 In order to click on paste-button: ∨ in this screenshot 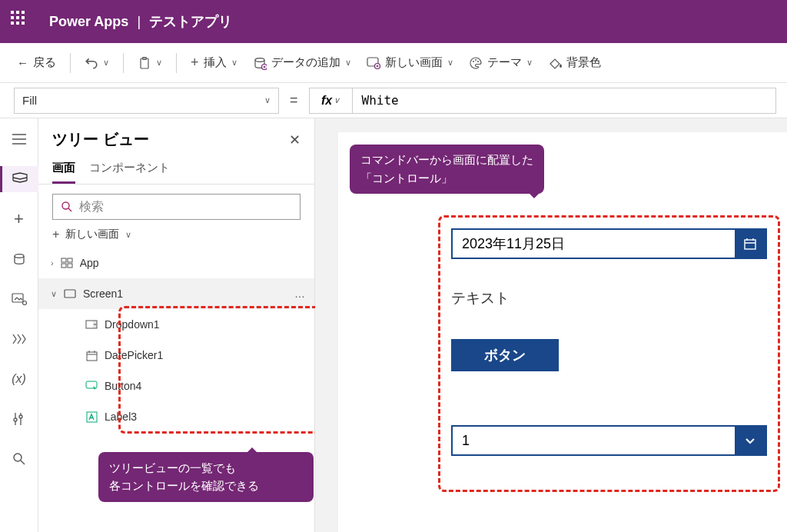, I will do `click(150, 63)`.